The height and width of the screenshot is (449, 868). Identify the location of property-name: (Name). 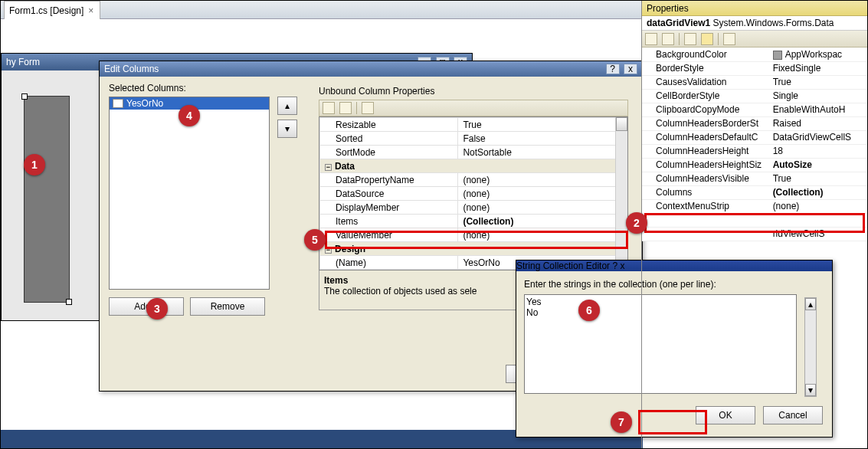
(389, 263).